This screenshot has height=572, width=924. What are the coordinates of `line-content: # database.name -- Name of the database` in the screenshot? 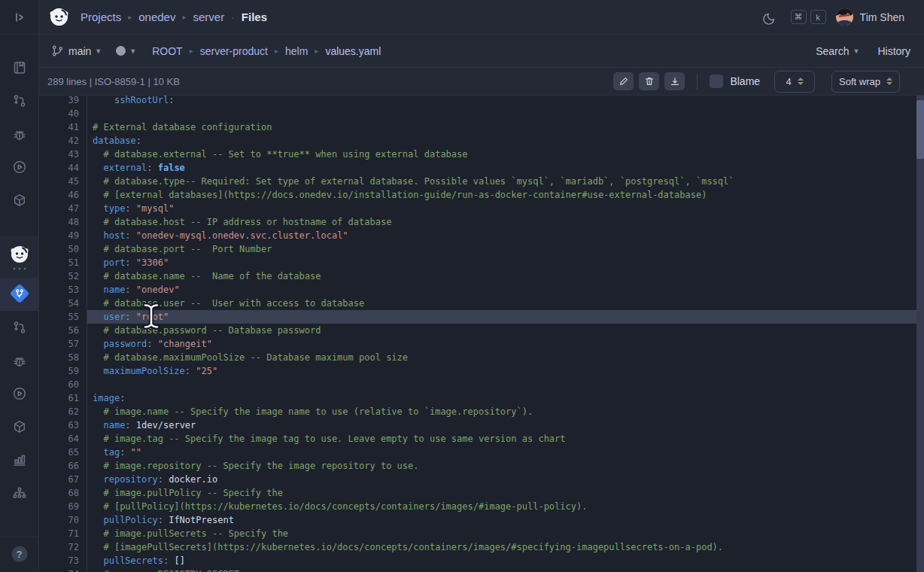 It's located at (506, 276).